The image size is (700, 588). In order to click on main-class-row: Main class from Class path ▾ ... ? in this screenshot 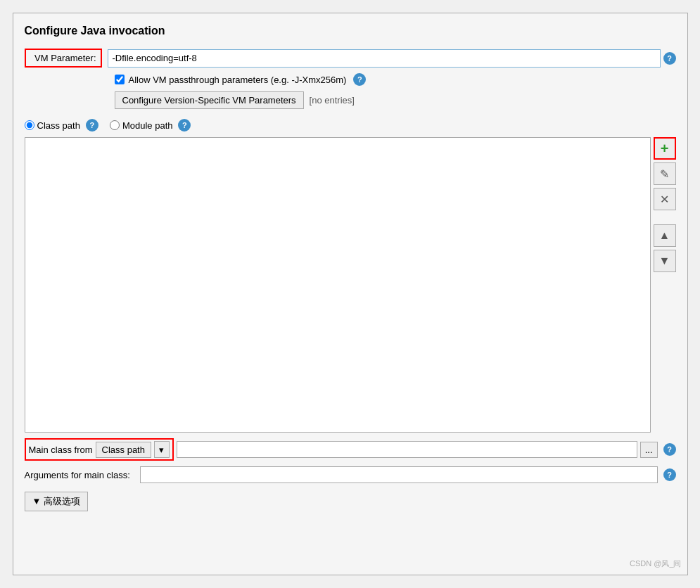, I will do `click(350, 449)`.